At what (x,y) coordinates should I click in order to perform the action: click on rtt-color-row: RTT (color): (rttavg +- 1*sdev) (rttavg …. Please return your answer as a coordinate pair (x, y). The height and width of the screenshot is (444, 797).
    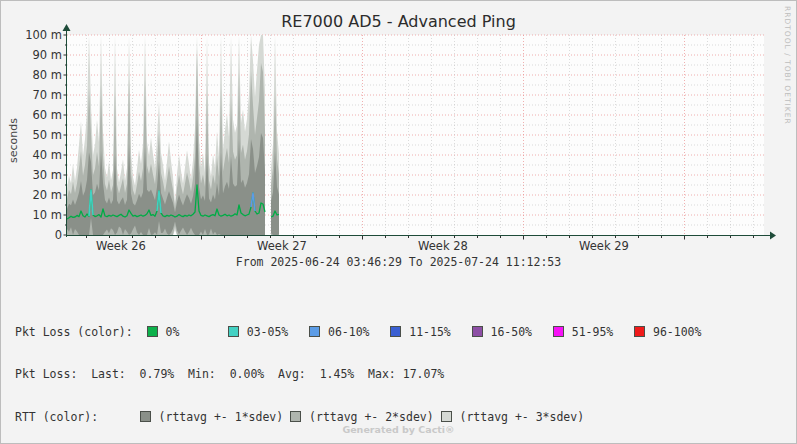
    Looking at the image, I should click on (358, 417).